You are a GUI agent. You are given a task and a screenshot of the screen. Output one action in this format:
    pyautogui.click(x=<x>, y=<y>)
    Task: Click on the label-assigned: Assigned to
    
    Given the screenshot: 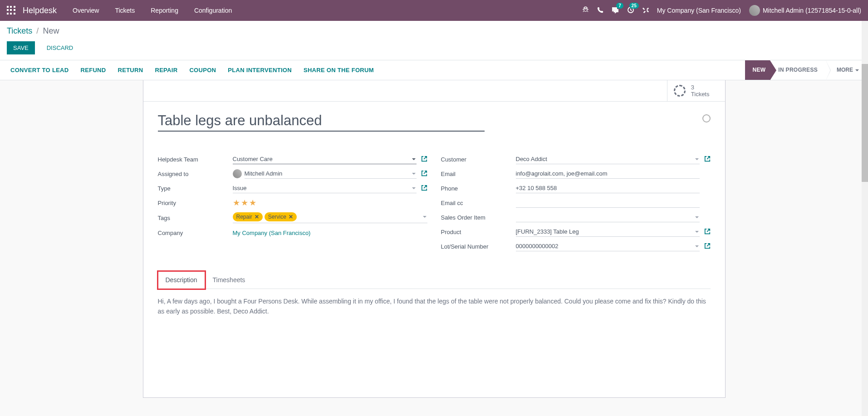 What is the action you would take?
    pyautogui.click(x=195, y=174)
    